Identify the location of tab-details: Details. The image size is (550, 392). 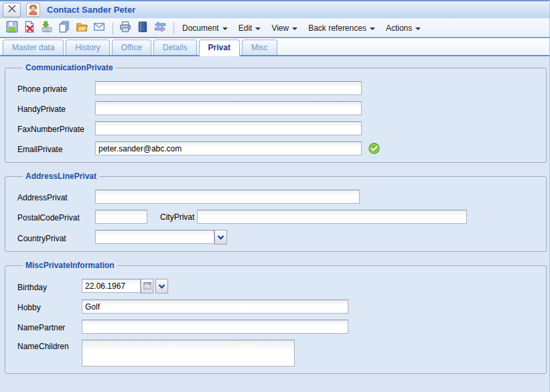
(176, 47).